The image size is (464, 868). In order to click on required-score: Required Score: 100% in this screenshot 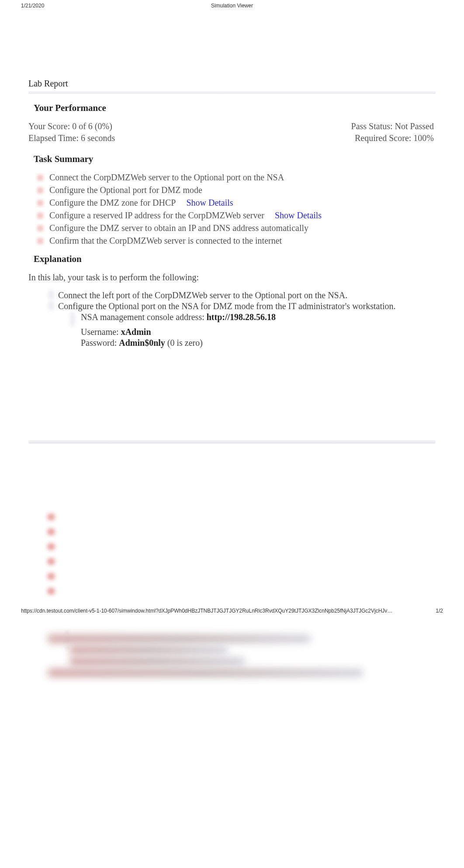, I will do `click(394, 138)`.